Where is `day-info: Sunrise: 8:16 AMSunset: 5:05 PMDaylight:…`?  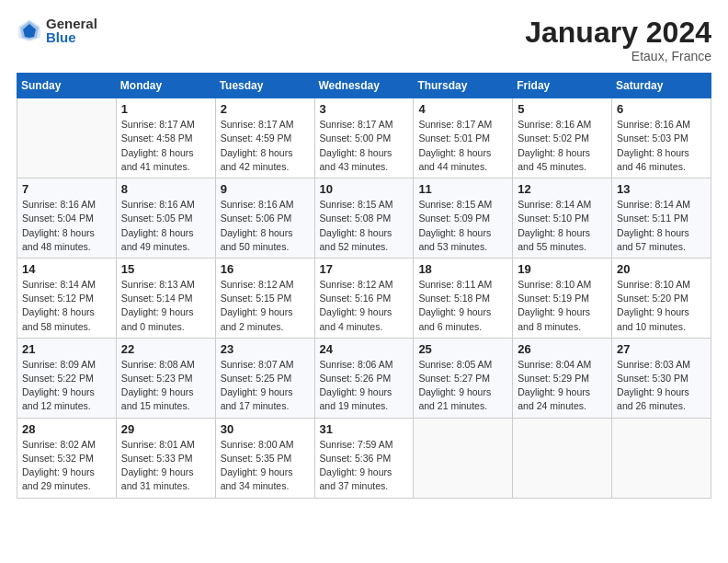 day-info: Sunrise: 8:16 AMSunset: 5:05 PMDaylight:… is located at coordinates (165, 226).